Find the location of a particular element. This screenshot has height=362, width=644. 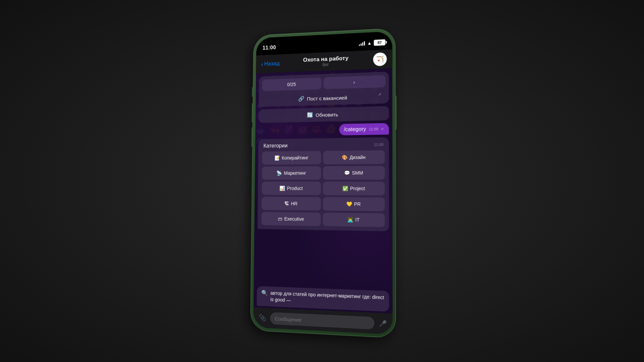

input-placeholder: Сообщение is located at coordinates (288, 319).